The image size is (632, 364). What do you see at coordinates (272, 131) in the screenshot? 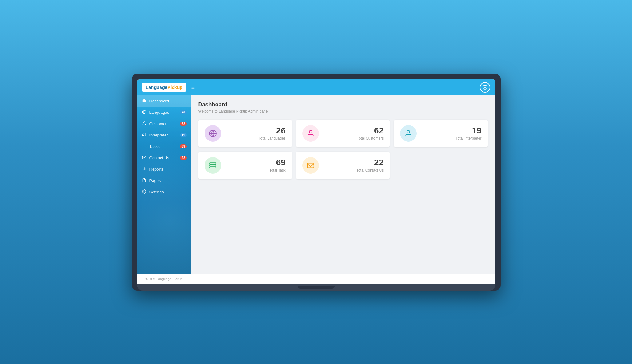
I see `languages-stat-number: 26` at bounding box center [272, 131].